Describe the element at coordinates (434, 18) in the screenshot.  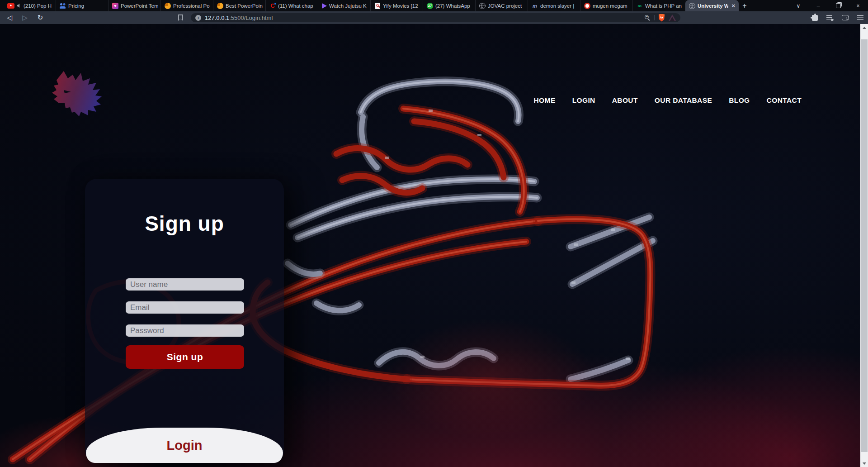
I see `browser-toolbar: ◁ ▷ ↻ i 127.0.0.1:5500/Login.html +` at that location.